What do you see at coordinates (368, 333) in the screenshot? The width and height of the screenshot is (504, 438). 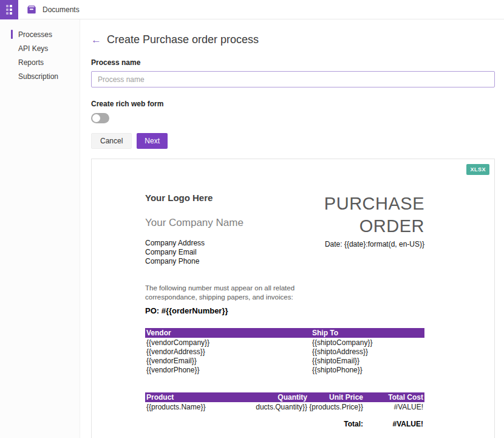 I see `shipto-header: Ship To` at bounding box center [368, 333].